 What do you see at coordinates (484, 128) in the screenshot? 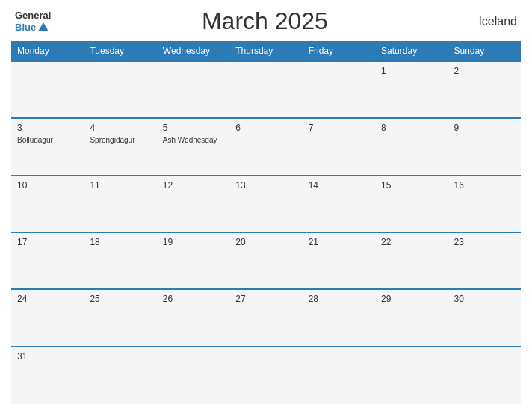
I see `day-number: 9` at bounding box center [484, 128].